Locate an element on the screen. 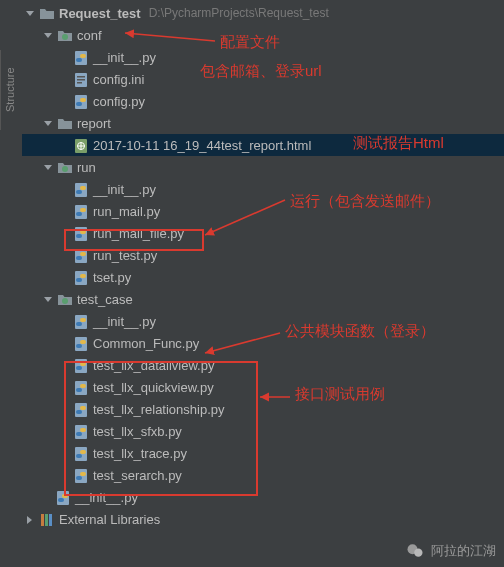 The image size is (504, 567). tree-node-run: run is located at coordinates (263, 167).